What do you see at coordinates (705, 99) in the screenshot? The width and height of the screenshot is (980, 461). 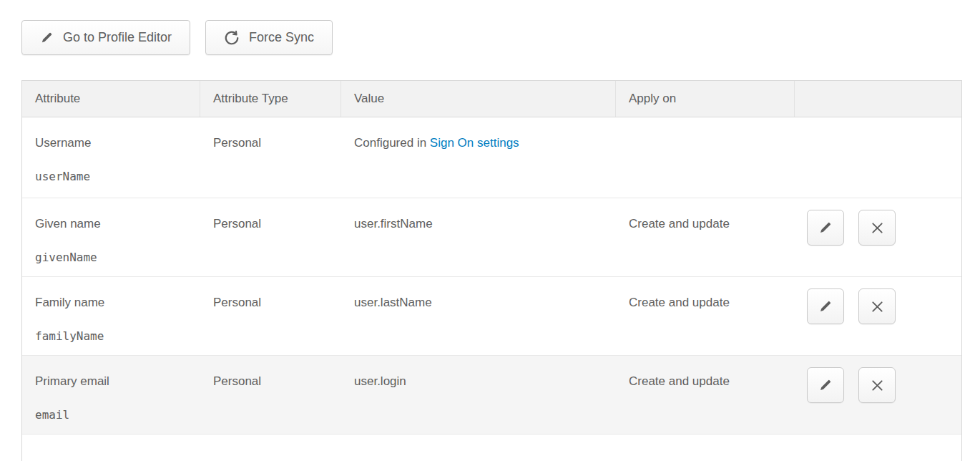 I see `column-header-apply-on: Apply on` at bounding box center [705, 99].